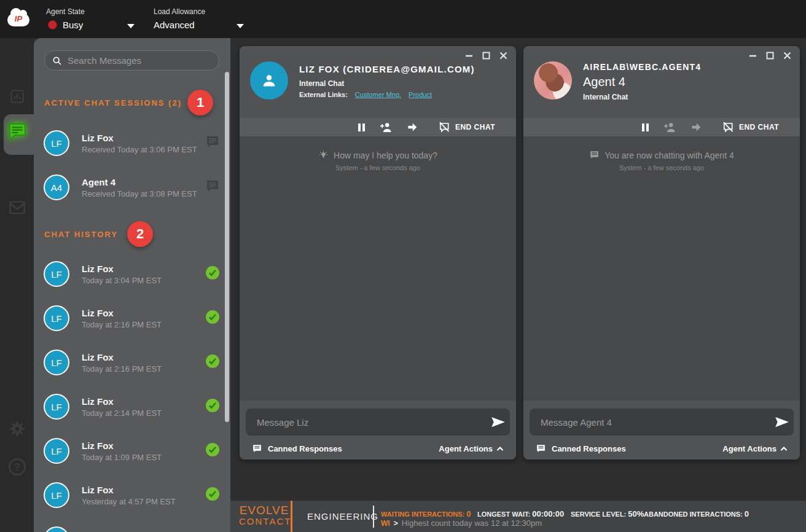  What do you see at coordinates (144, 150) in the screenshot?
I see `session-time: Received Today at 3:06 PM EST` at bounding box center [144, 150].